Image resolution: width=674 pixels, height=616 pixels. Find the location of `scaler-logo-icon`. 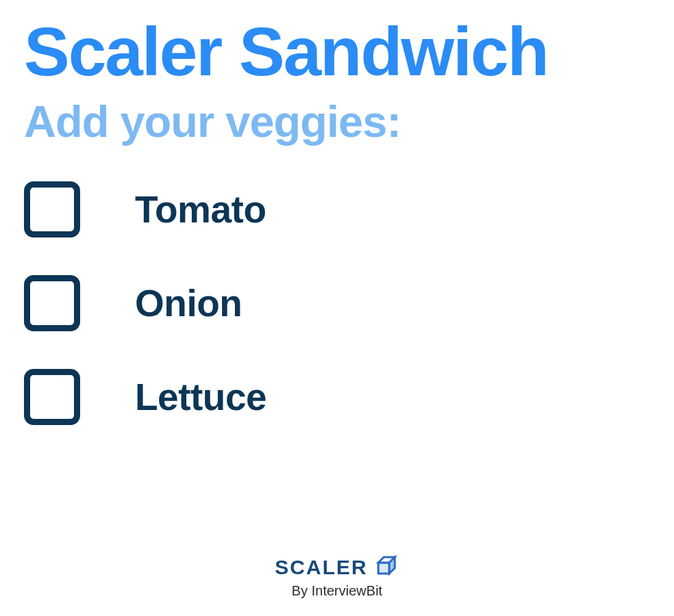

scaler-logo-icon is located at coordinates (388, 567).